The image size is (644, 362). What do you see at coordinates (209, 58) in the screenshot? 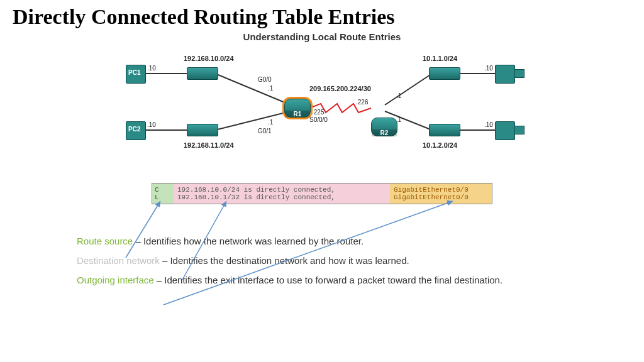
I see `net-label: 192.168.10.0/24` at bounding box center [209, 58].